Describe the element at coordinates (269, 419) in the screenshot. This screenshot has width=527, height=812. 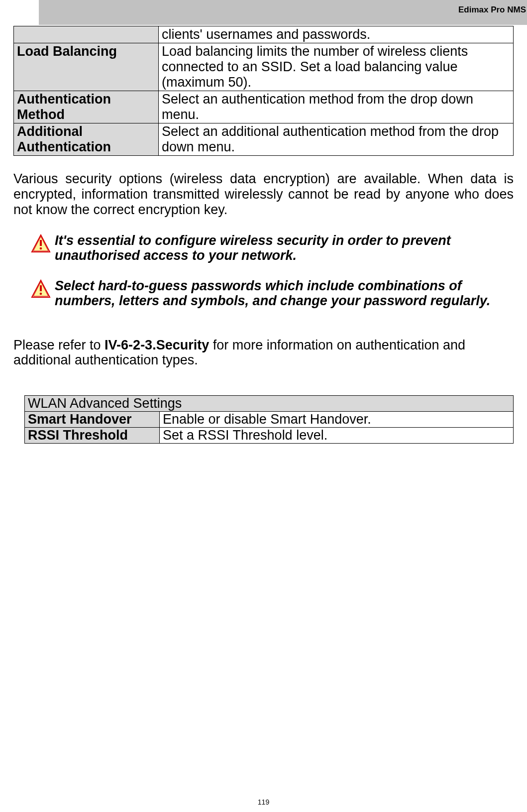
I see `settings-table-2: WLAN Advanced Settings Smart Handover En…` at that location.